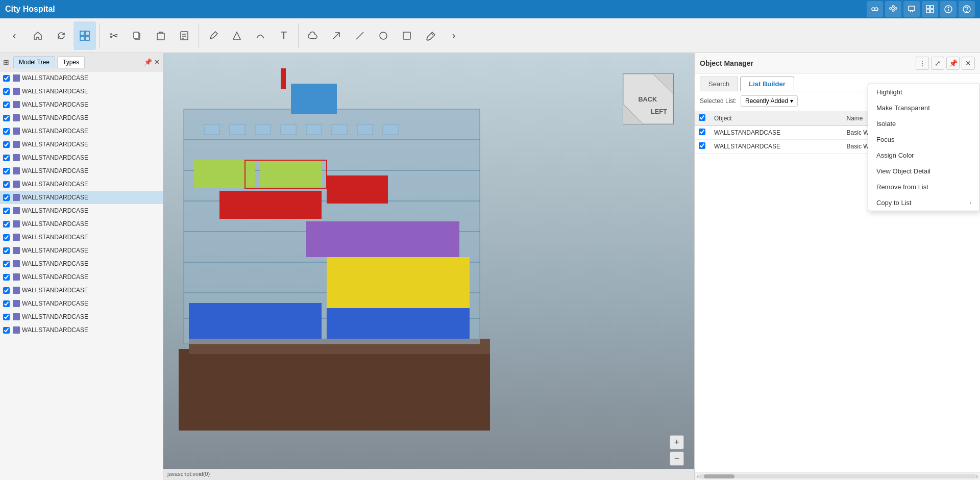  What do you see at coordinates (924, 187) in the screenshot?
I see `ctx-item-remove-list: Remove from List` at bounding box center [924, 187].